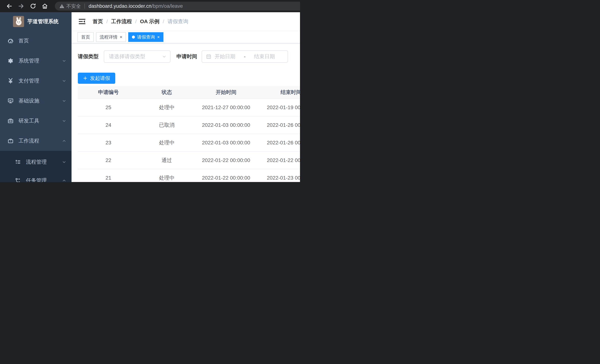 This screenshot has height=364, width=600. I want to click on tab-label: 流程详情, so click(109, 37).